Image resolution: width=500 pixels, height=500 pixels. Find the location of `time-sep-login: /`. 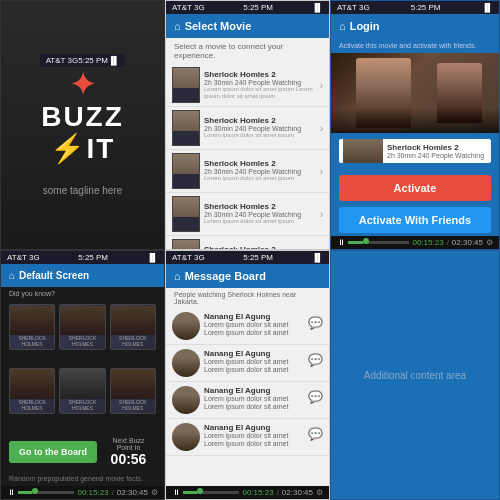

time-sep-login: / is located at coordinates (448, 242).